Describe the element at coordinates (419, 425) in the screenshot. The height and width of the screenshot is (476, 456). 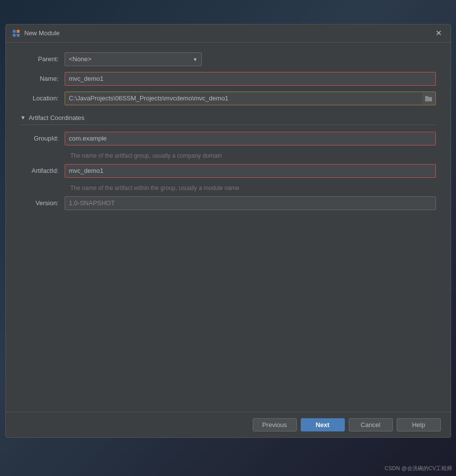
I see `help-button: Help` at that location.